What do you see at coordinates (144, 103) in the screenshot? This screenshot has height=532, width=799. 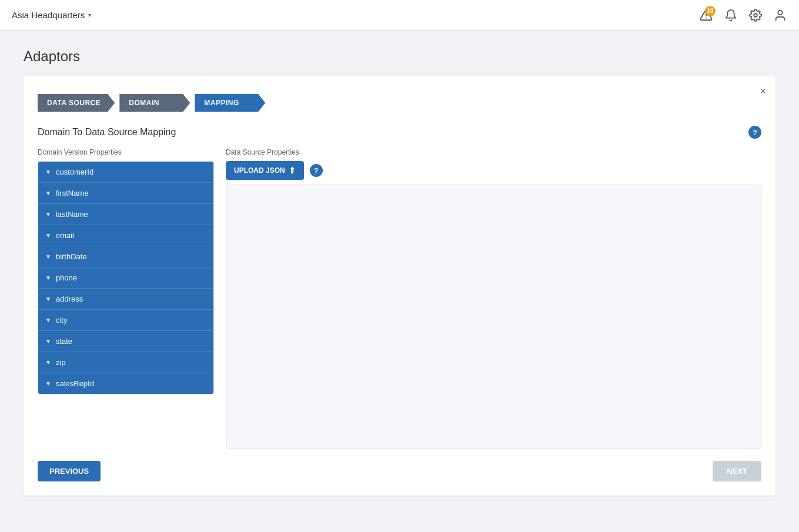 I see `tab-domain-label: DOMAIN` at bounding box center [144, 103].